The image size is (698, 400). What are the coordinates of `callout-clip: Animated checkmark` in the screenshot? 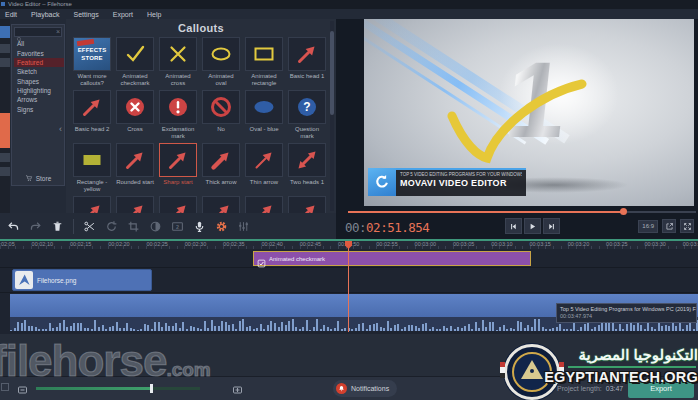 It's located at (392, 258).